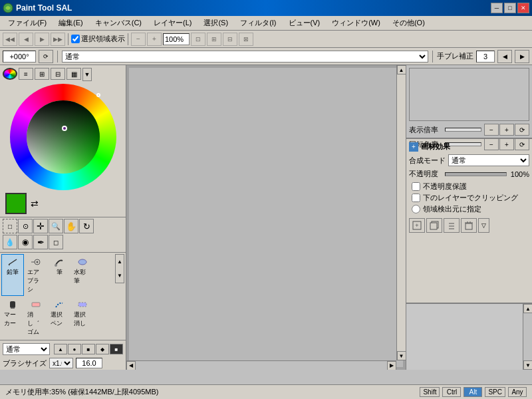 This screenshot has height=399, width=532. I want to click on hscroll-right-btn: ▶, so click(392, 366).